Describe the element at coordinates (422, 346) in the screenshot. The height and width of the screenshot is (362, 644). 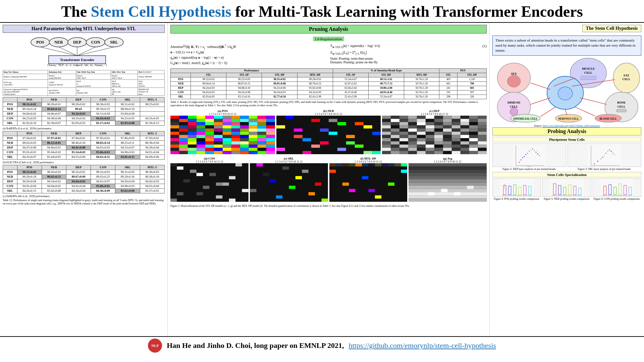
I see `footer-link: https://github.com/emorynlp/stem-cell-hy…` at that location.